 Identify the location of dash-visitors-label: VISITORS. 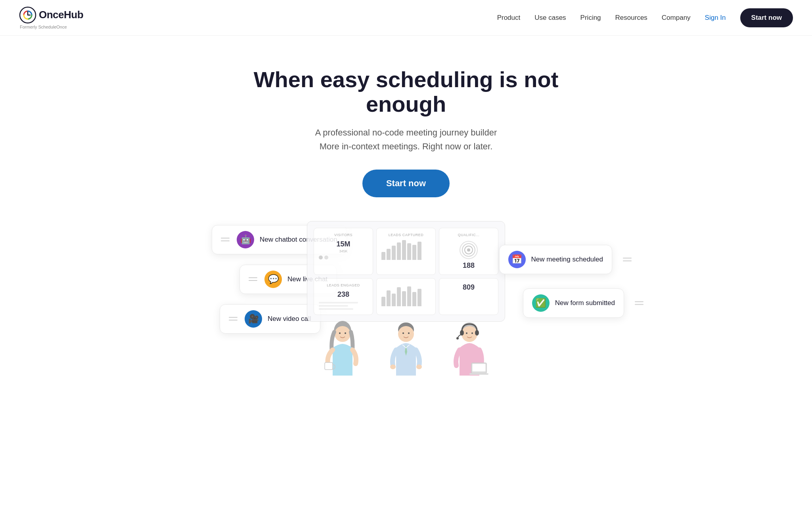
(343, 235).